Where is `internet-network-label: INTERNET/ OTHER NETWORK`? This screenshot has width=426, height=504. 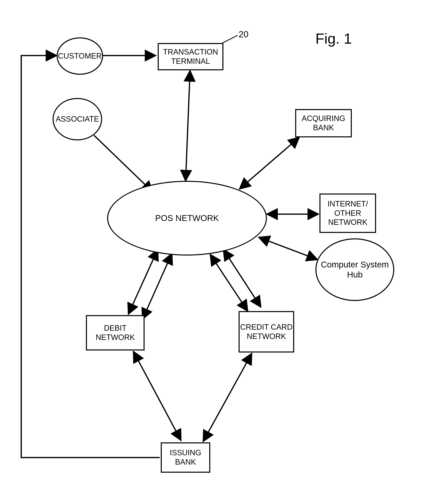
internet-network-label: INTERNET/ OTHER NETWORK is located at coordinates (348, 213).